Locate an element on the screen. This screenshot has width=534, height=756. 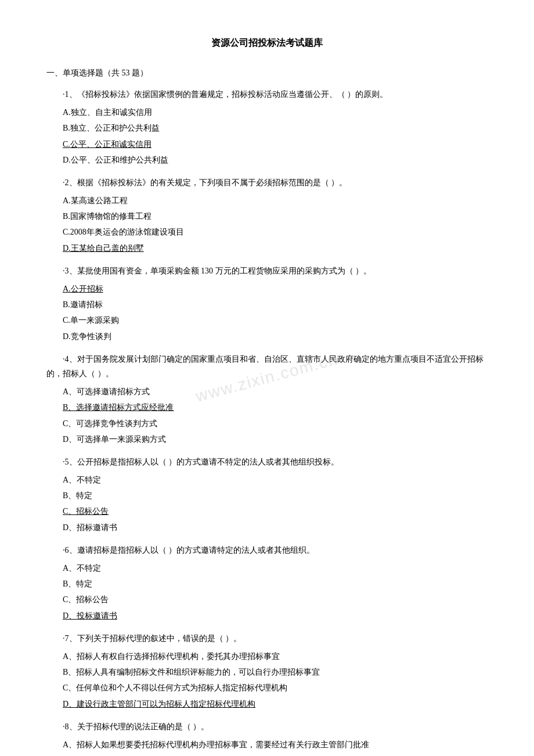
question-block: ·5、公开招标是指招标人以（ ）的方式邀请不特定的法人或者其他组织投标。A、不特… is located at coordinates (267, 495).